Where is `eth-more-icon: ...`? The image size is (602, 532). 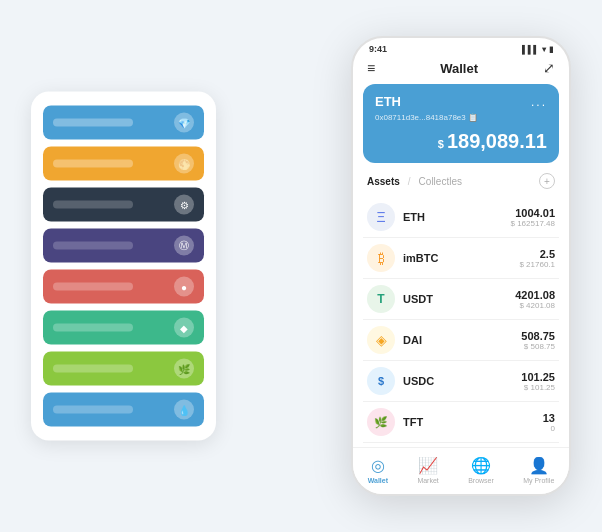 eth-more-icon: ... is located at coordinates (539, 102).